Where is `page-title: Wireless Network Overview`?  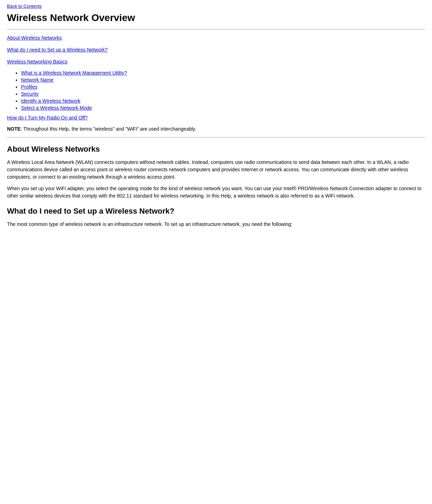 page-title: Wireless Network Overview is located at coordinates (216, 18).